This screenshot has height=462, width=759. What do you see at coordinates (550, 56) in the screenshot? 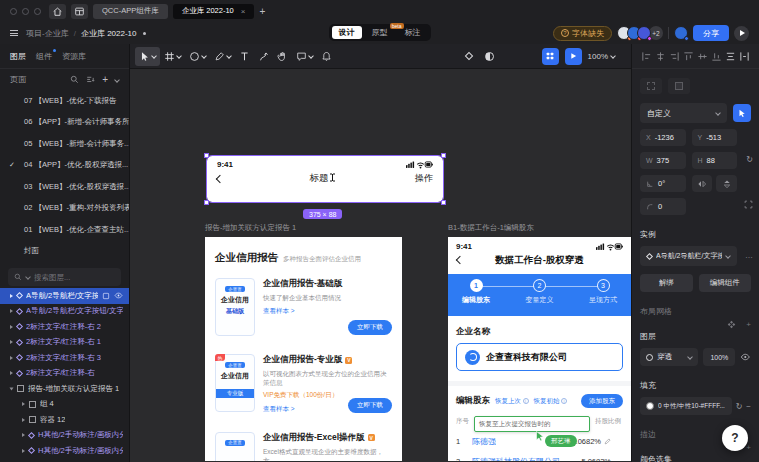
I see `component-grid-button` at bounding box center [550, 56].